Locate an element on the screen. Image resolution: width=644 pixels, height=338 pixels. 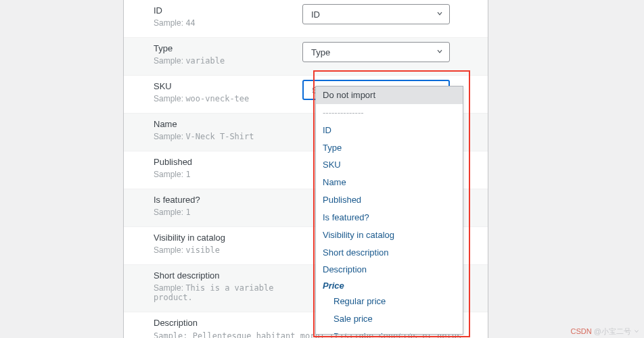
dropdown-option-do-not-import: Do not import is located at coordinates (390, 95).